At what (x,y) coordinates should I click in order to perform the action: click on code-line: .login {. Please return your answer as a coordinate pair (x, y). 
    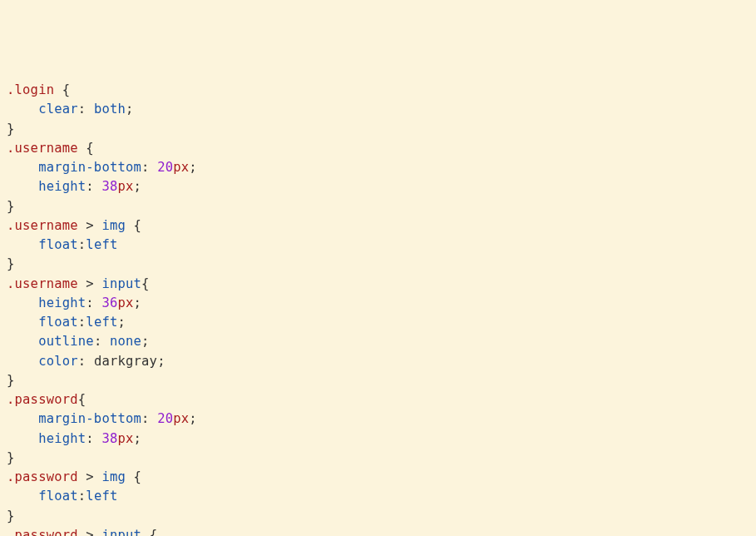
    Looking at the image, I should click on (378, 90).